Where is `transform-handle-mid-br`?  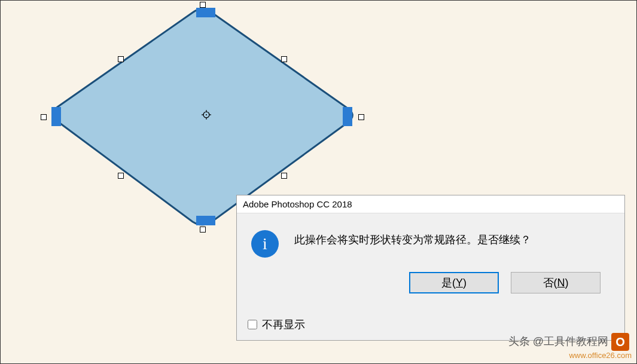
transform-handle-mid-br is located at coordinates (284, 176).